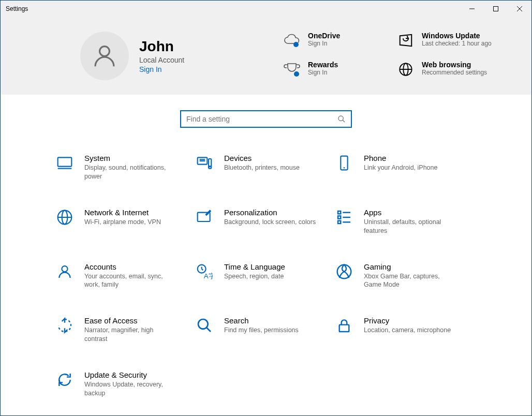  I want to click on search-icon, so click(342, 119).